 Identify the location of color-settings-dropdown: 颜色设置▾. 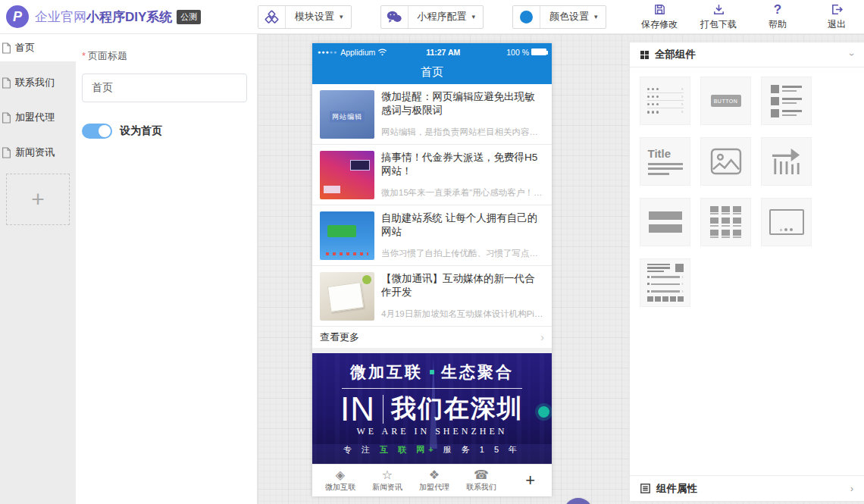
(559, 17).